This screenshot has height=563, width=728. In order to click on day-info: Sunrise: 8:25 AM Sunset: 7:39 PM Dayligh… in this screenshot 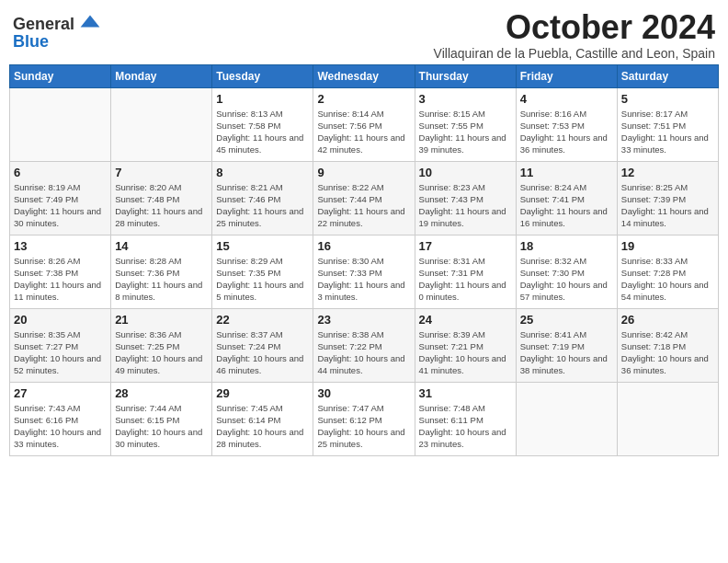, I will do `click(667, 206)`.